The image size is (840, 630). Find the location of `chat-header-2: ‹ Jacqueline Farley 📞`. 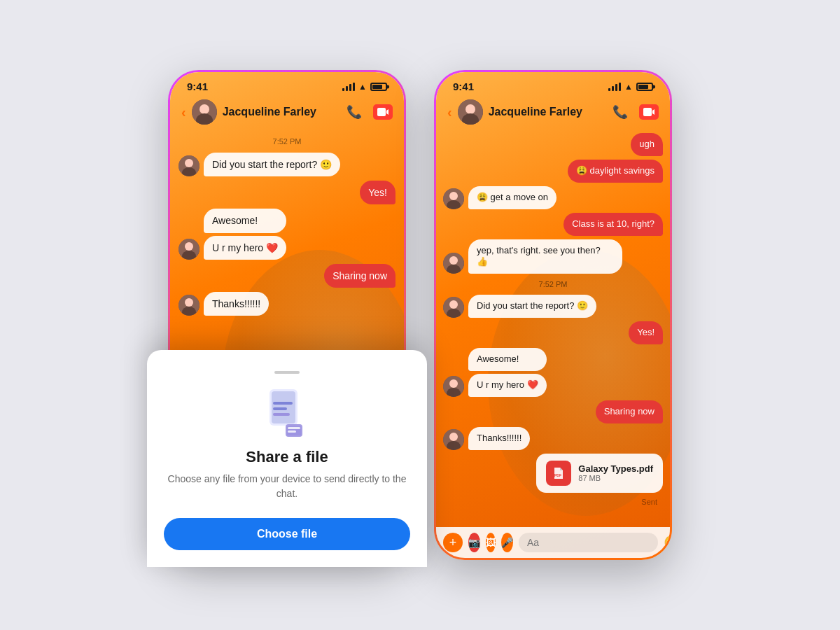

chat-header-2: ‹ Jacqueline Farley 📞 is located at coordinates (553, 113).